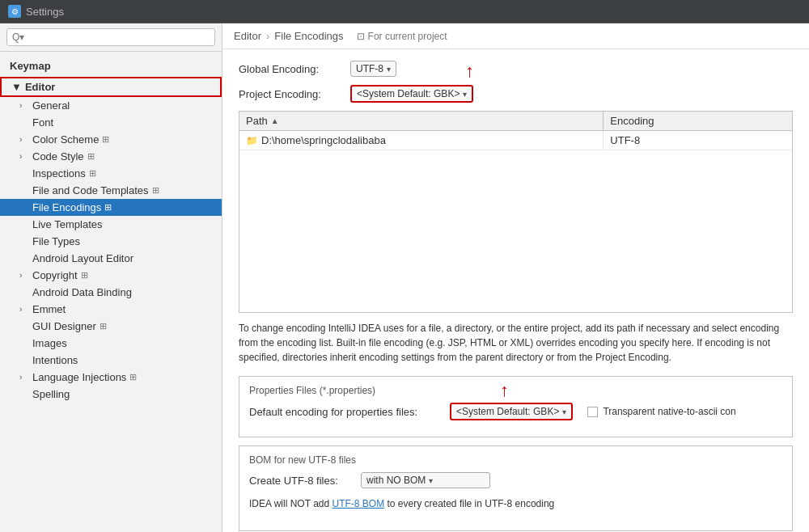  Describe the element at coordinates (408, 36) in the screenshot. I see `project-label: For current project` at that location.